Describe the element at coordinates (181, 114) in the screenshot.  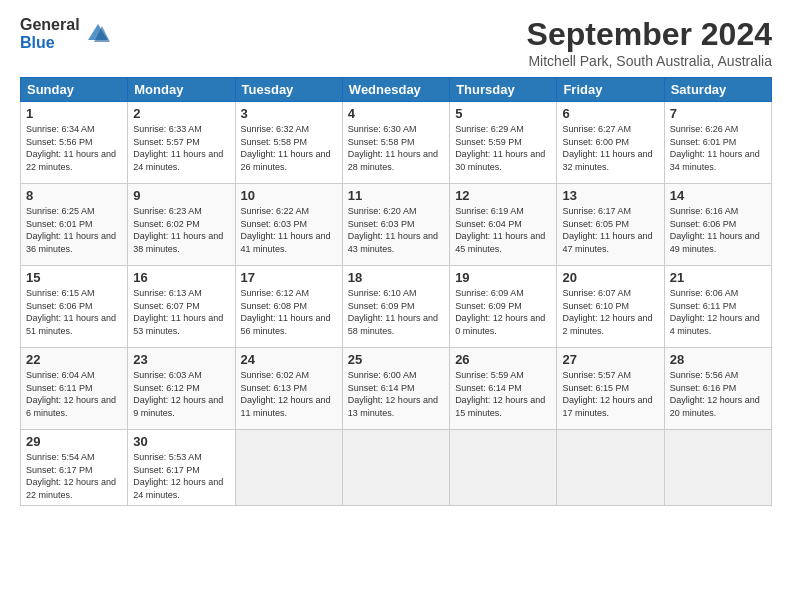
I see `day-number: 2` at that location.